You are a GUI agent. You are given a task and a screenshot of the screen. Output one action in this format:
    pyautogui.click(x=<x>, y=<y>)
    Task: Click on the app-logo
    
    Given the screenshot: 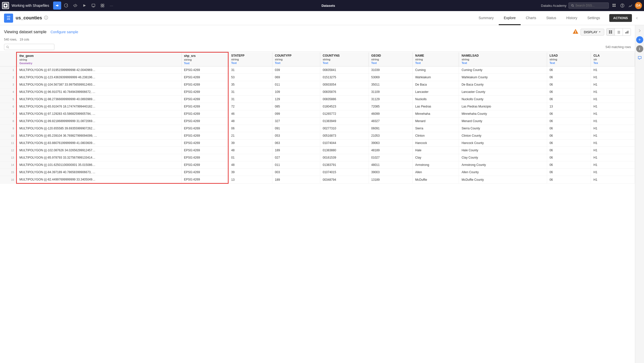 What is the action you would take?
    pyautogui.click(x=6, y=6)
    